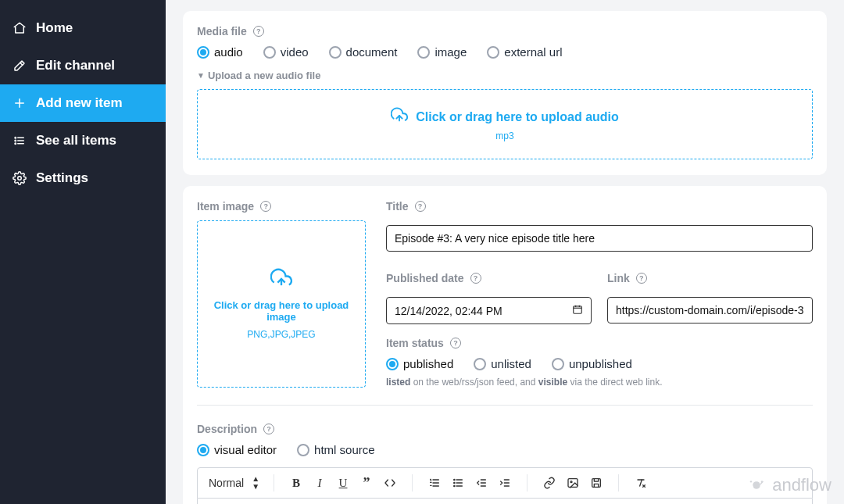 Image resolution: width=844 pixels, height=504 pixels. I want to click on media-radio-audio: audio, so click(220, 52).